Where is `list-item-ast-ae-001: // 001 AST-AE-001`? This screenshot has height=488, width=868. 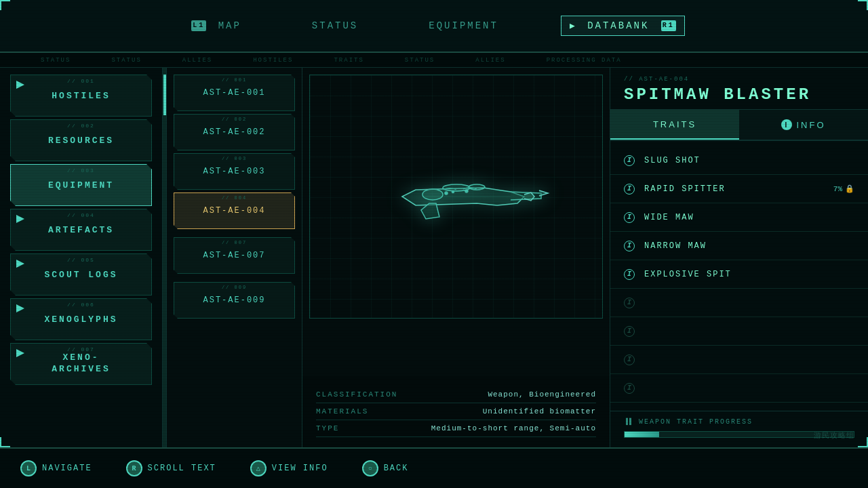 list-item-ast-ae-001: // 001 AST-AE-001 is located at coordinates (235, 93).